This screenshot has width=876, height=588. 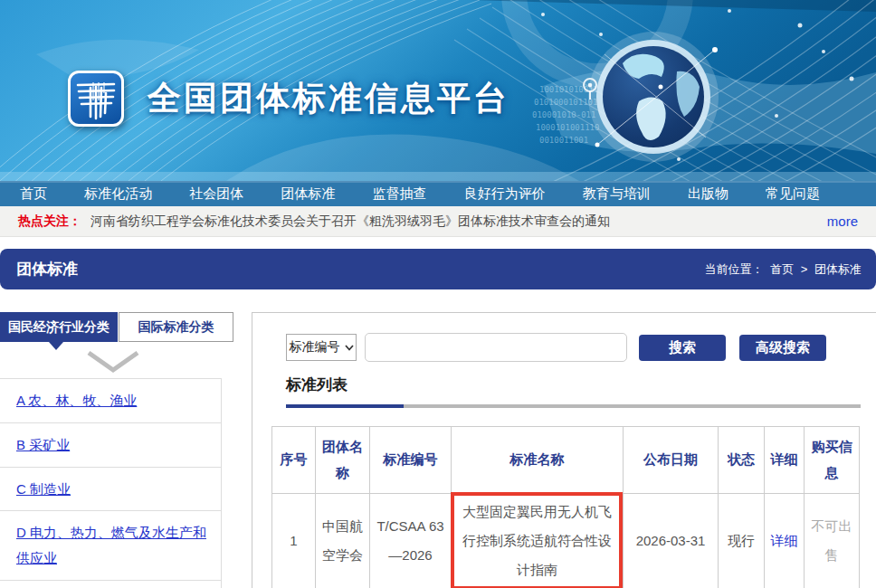 What do you see at coordinates (783, 347) in the screenshot?
I see `advanced-search-button: 高级搜索` at bounding box center [783, 347].